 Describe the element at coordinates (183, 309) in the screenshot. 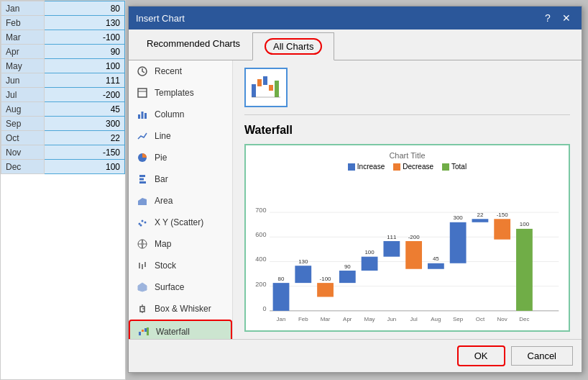

I see `chart-type-label: Box & Whisker` at that location.